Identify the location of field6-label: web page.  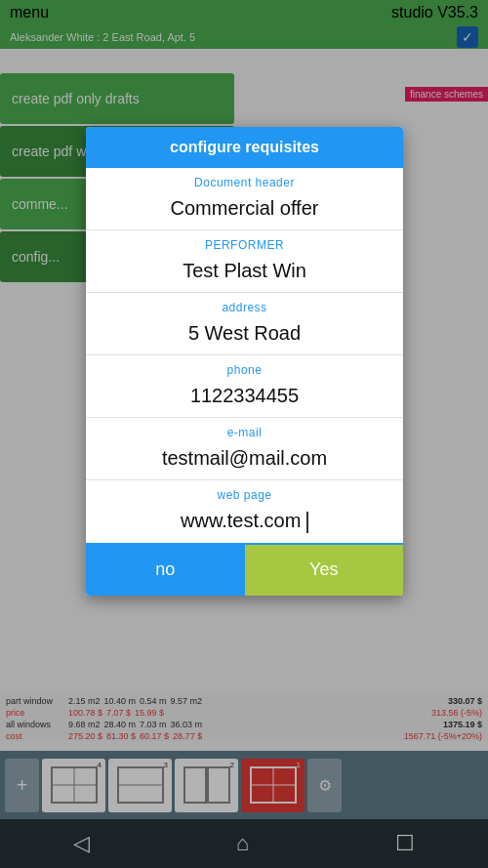
(244, 492).